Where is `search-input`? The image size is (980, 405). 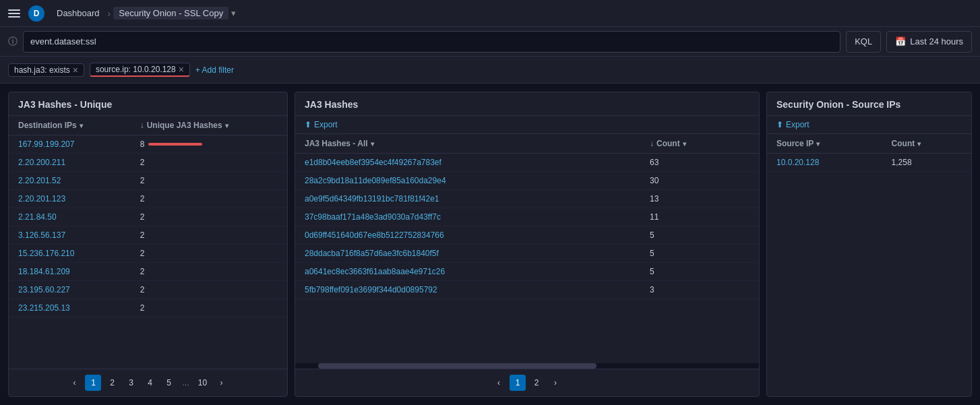
search-input is located at coordinates (431, 42).